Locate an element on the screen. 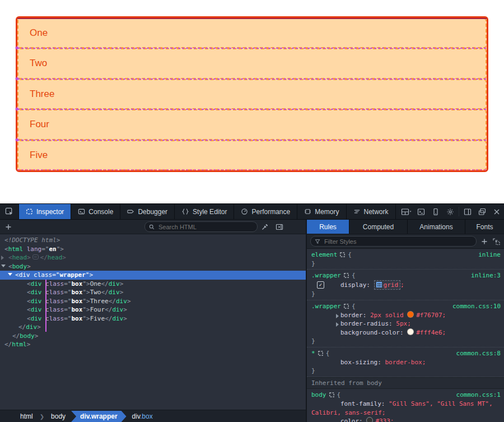 This screenshot has width=504, height=422. markup-token: </ is located at coordinates (16, 336).